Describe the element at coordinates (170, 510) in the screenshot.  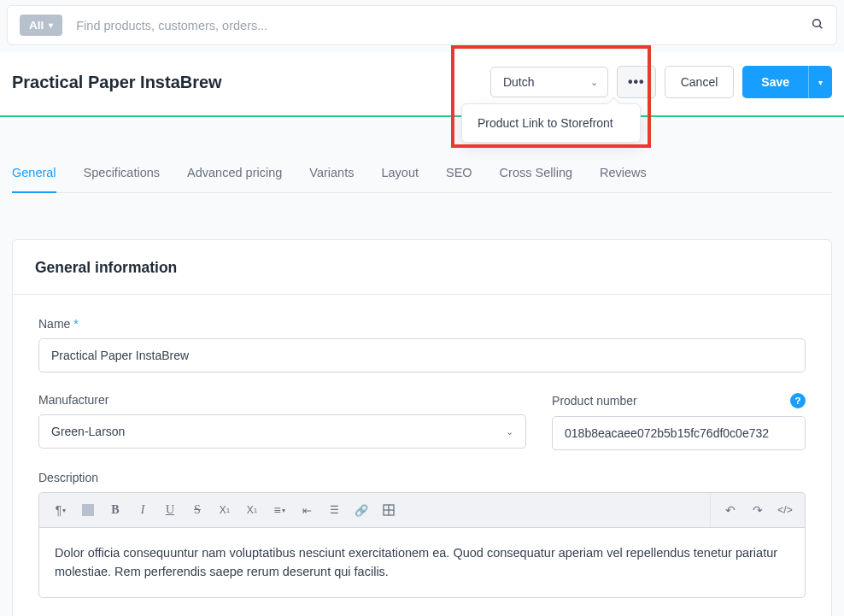
I see `underline-button: U` at that location.